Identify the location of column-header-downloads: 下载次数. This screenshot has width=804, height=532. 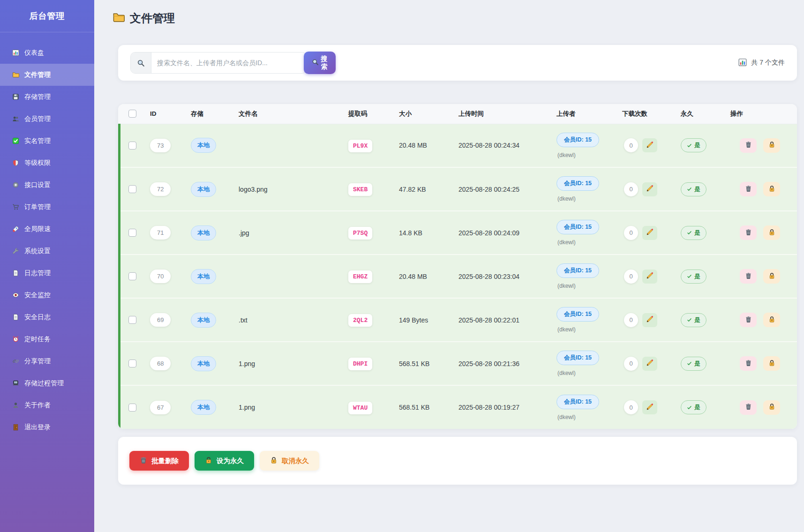
(642, 114).